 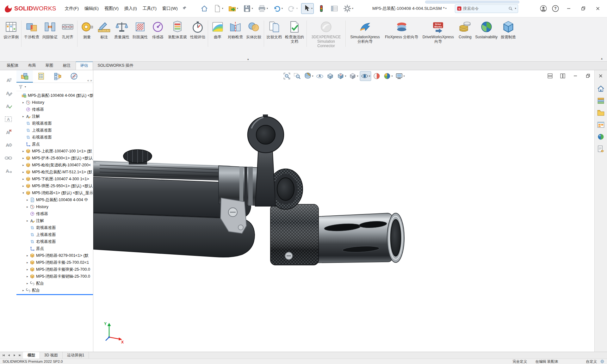 I want to click on nav-last-button, so click(x=20, y=355).